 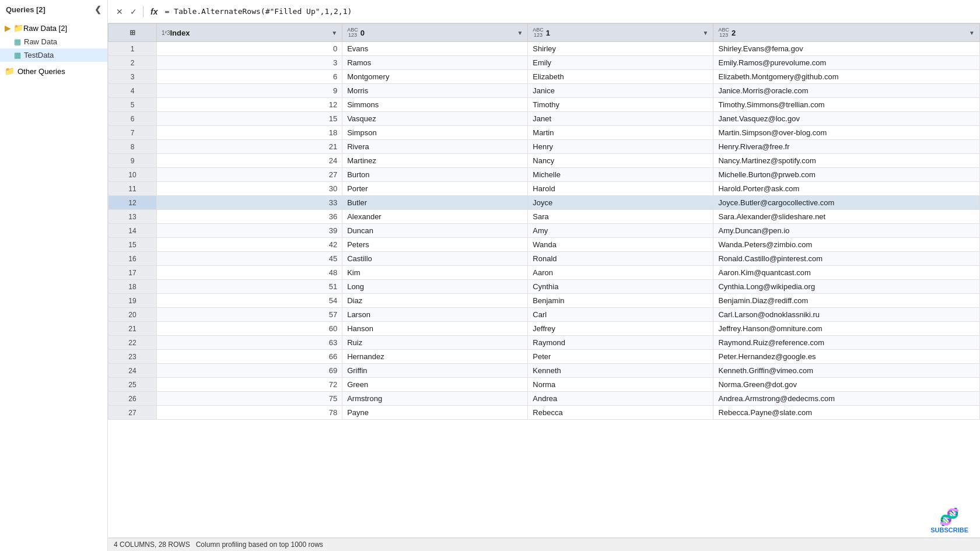 What do you see at coordinates (250, 301) in the screenshot?
I see `index-cell: 54` at bounding box center [250, 301].